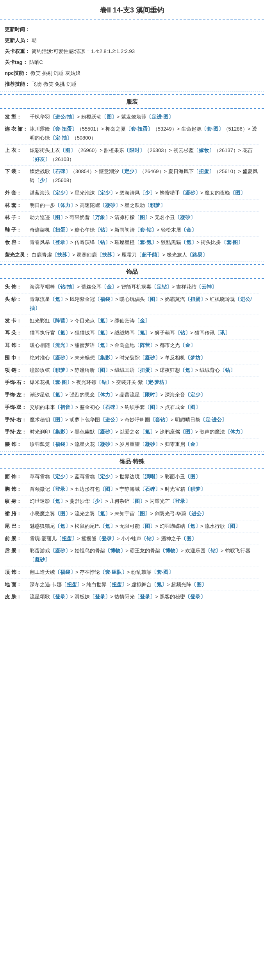 The width and height of the screenshot is (264, 980). Describe the element at coordinates (16, 117) in the screenshot. I see `eq-label: 发 型：` at that location.